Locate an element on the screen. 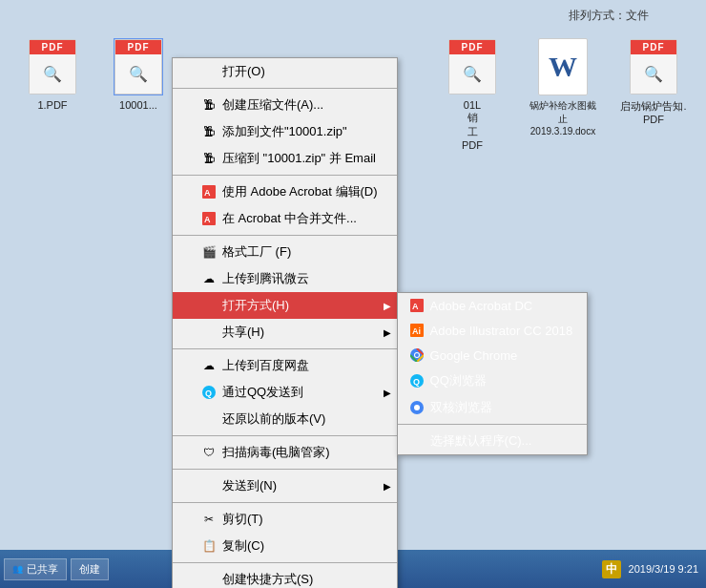 This screenshot has height=588, width=706. qq-browser-icon: Q is located at coordinates (417, 381).